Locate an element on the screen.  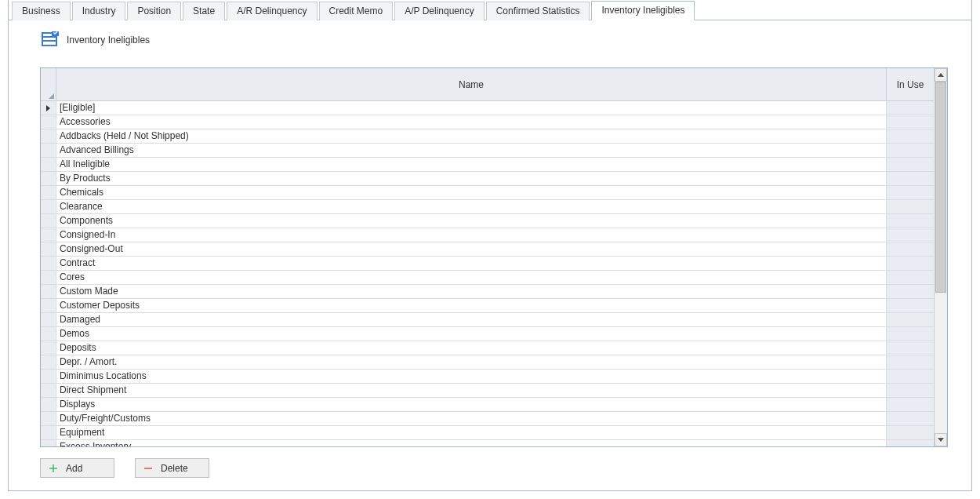
scroll-up-button is located at coordinates (941, 75).